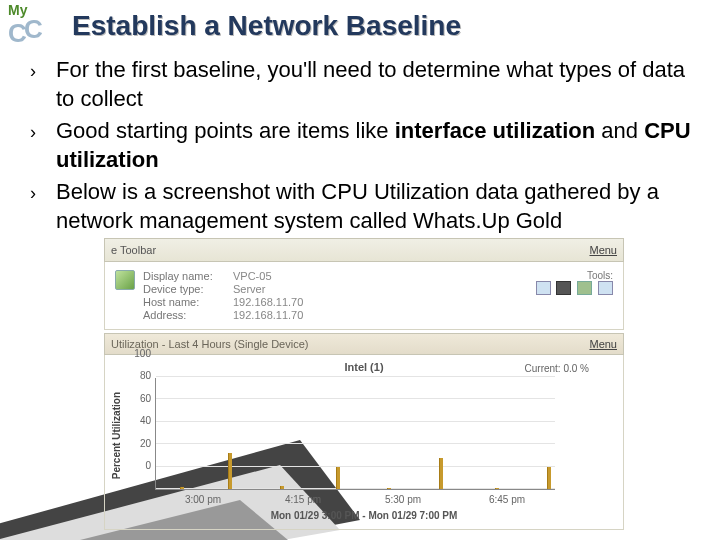 The image size is (720, 540). I want to click on chart-subtitle: Mon 01/29 3:00 PM - Mon 01/29 7:00 PM, so click(364, 516).